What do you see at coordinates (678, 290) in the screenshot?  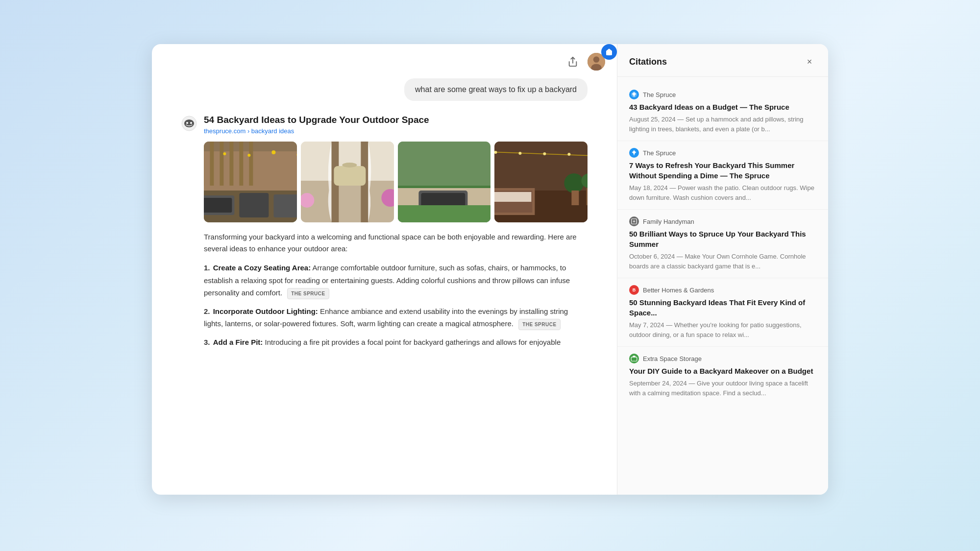 I see `citation-4-source-name: Better Homes & Gardens` at bounding box center [678, 290].